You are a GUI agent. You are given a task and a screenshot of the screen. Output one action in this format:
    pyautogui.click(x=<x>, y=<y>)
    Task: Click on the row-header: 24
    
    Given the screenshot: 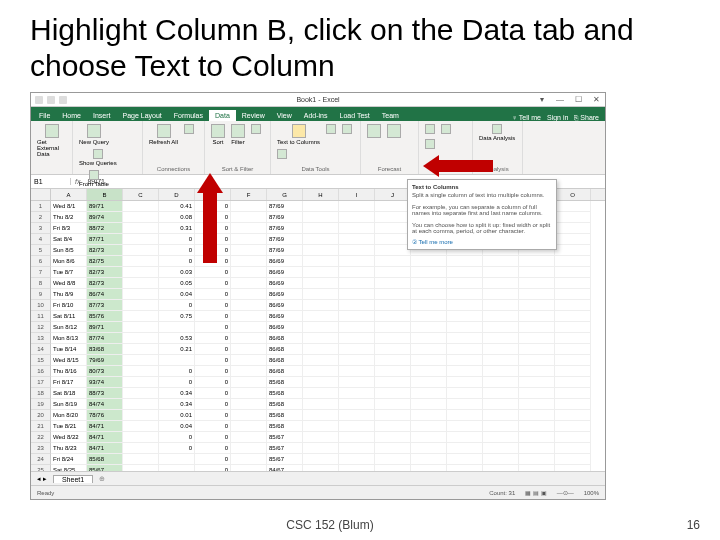 What is the action you would take?
    pyautogui.click(x=41, y=460)
    